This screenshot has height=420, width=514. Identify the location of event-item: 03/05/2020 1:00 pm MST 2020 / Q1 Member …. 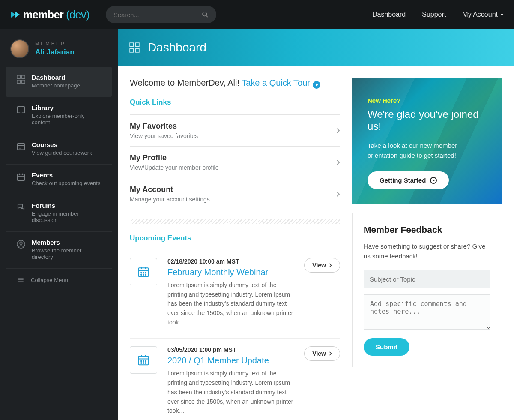
(235, 379).